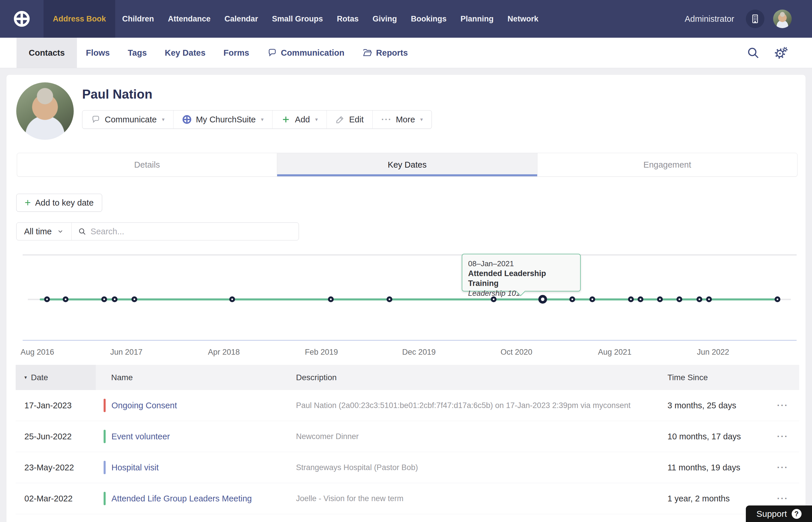 This screenshot has width=812, height=522. Describe the element at coordinates (223, 119) in the screenshot. I see `my-churchsuite-button: My ChurchSuite ▾` at that location.